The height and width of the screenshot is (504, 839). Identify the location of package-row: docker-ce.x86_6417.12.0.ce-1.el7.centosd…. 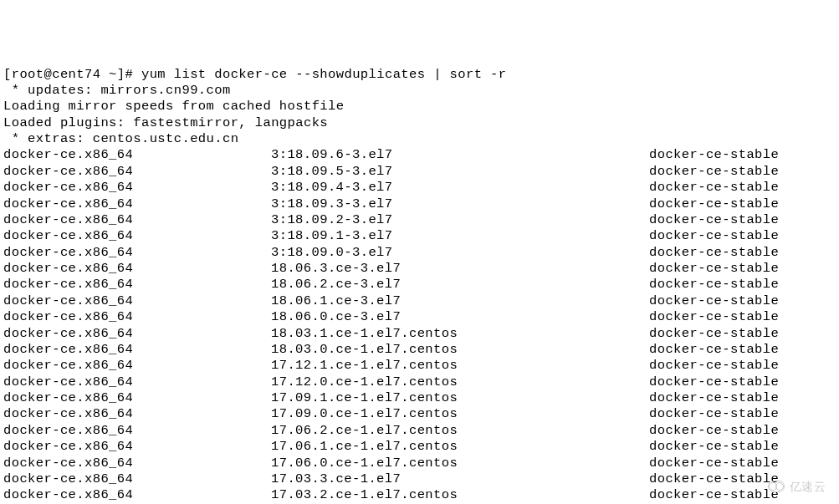
(420, 383).